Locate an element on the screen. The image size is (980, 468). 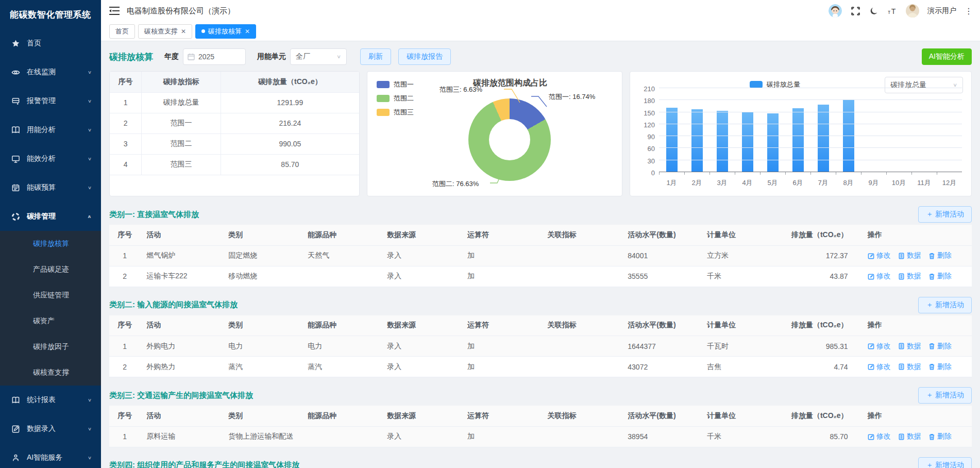
year-input: 2025 is located at coordinates (214, 57).